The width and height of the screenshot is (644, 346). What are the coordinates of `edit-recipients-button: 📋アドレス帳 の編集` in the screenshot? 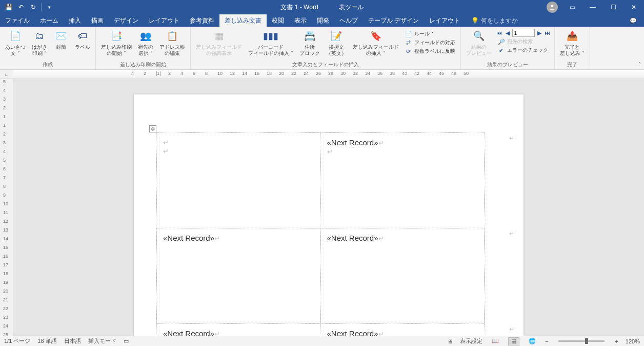 It's located at (172, 43).